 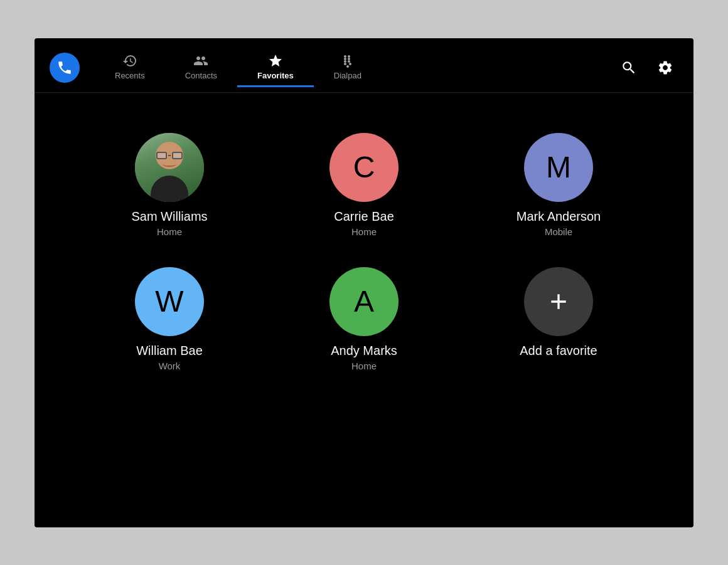 I want to click on sam-williams-avatar, so click(x=169, y=167).